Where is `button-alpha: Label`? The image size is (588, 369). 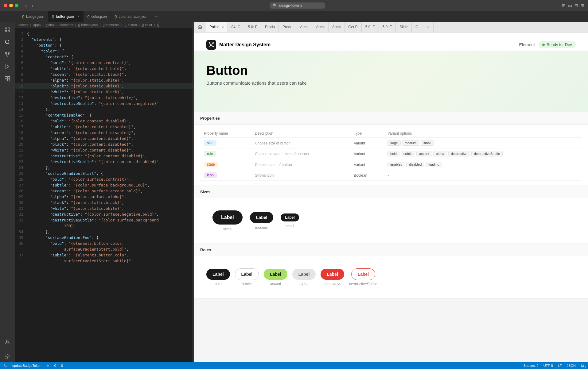
button-alpha: Label is located at coordinates (304, 274).